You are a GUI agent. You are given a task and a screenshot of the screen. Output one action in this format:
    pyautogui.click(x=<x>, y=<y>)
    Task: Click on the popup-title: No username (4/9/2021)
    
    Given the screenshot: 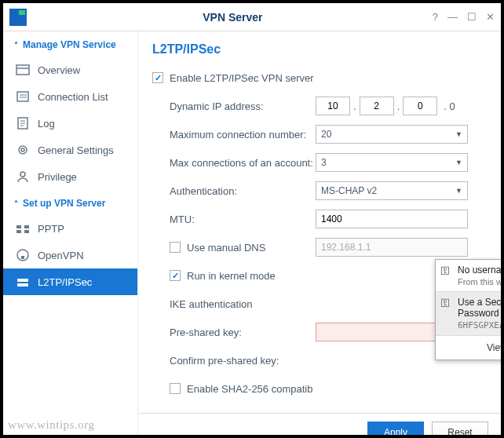 What is the action you would take?
    pyautogui.click(x=479, y=270)
    